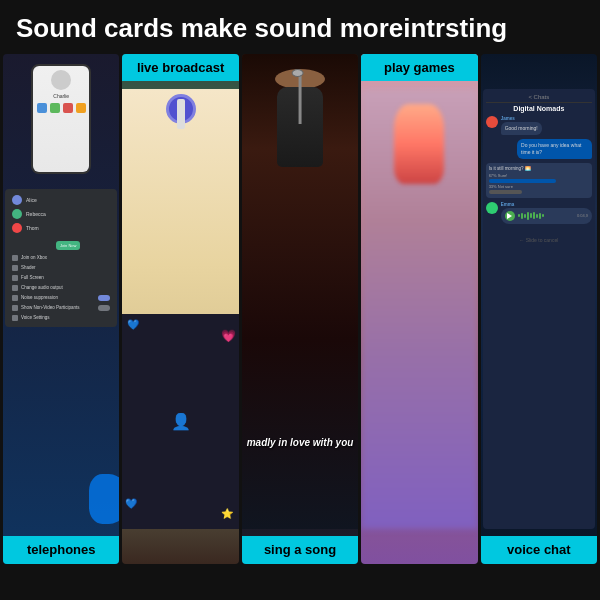 Image resolution: width=600 pixels, height=600 pixels. I want to click on broadcast-light-stand, so click(181, 114).